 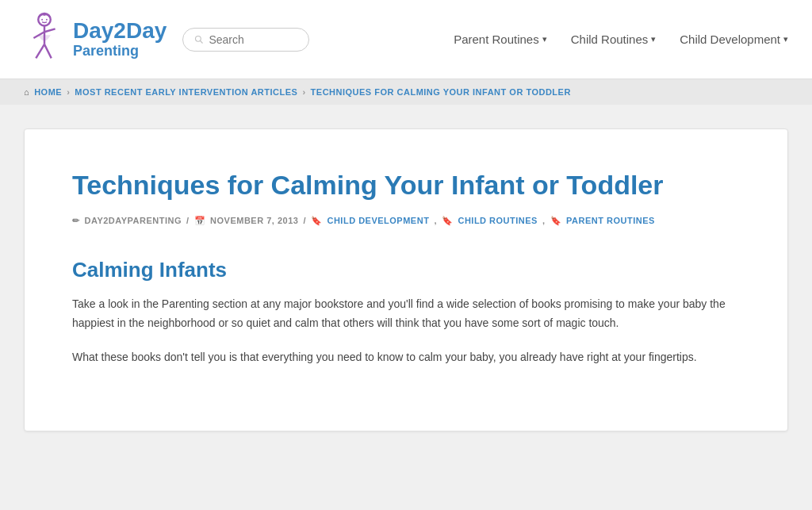 I want to click on nav-parent-routines: Parent Routines ▾, so click(x=500, y=40).